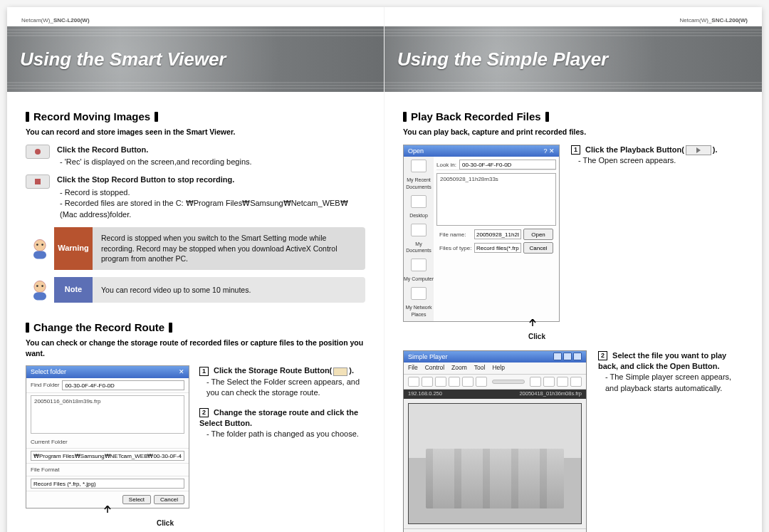 This screenshot has height=532, width=769. Describe the element at coordinates (108, 456) in the screenshot. I see `current-folder-input` at that location.